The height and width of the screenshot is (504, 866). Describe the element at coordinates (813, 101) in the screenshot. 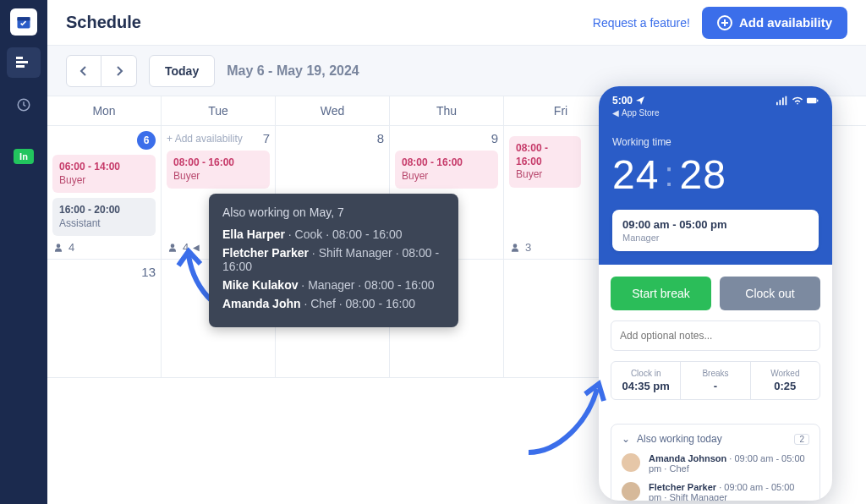

I see `battery-icon` at that location.